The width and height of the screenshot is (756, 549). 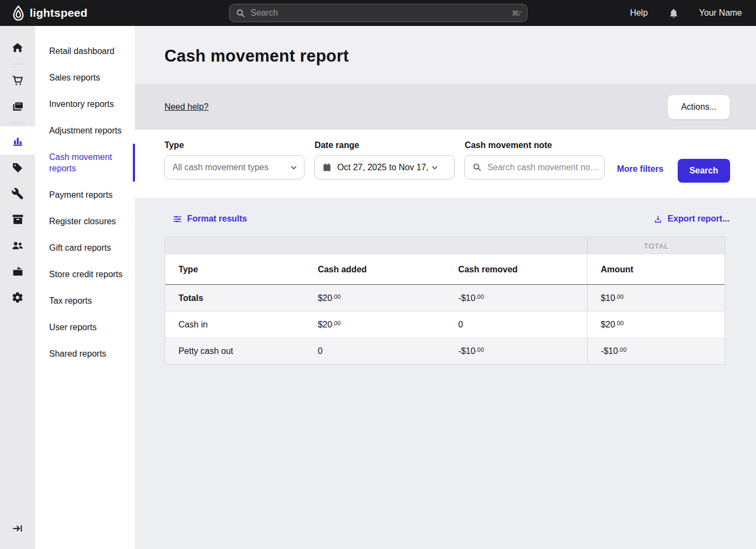 I want to click on sidebar-item-shared-reports: Shared reports, so click(x=85, y=353).